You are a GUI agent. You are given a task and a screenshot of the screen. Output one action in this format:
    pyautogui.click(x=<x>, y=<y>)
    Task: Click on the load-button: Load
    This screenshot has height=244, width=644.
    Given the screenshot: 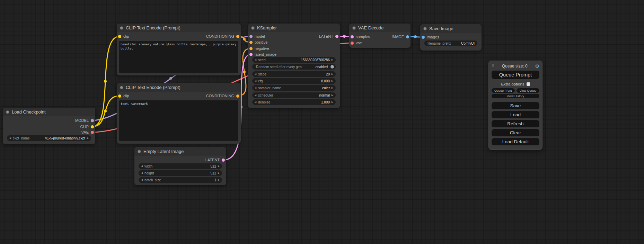 What is the action you would take?
    pyautogui.click(x=515, y=115)
    